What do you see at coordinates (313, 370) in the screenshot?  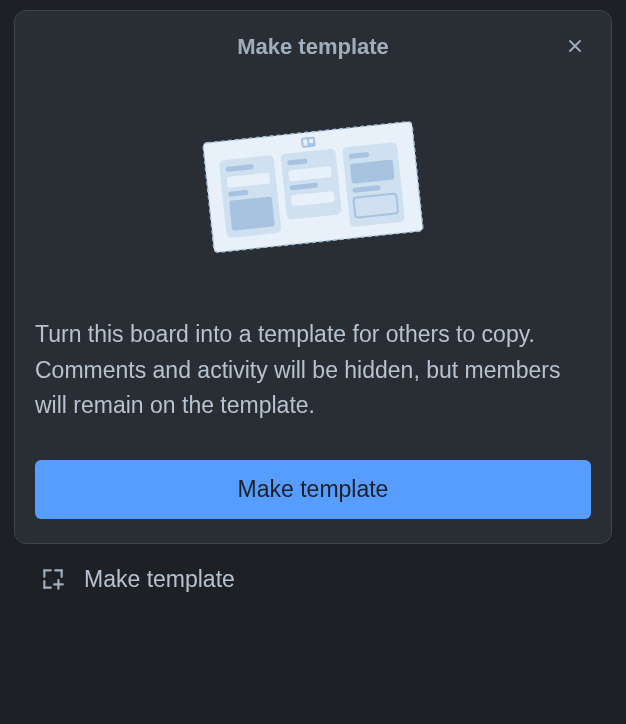 I see `dialog-description: Turn this board into a template for othe…` at bounding box center [313, 370].